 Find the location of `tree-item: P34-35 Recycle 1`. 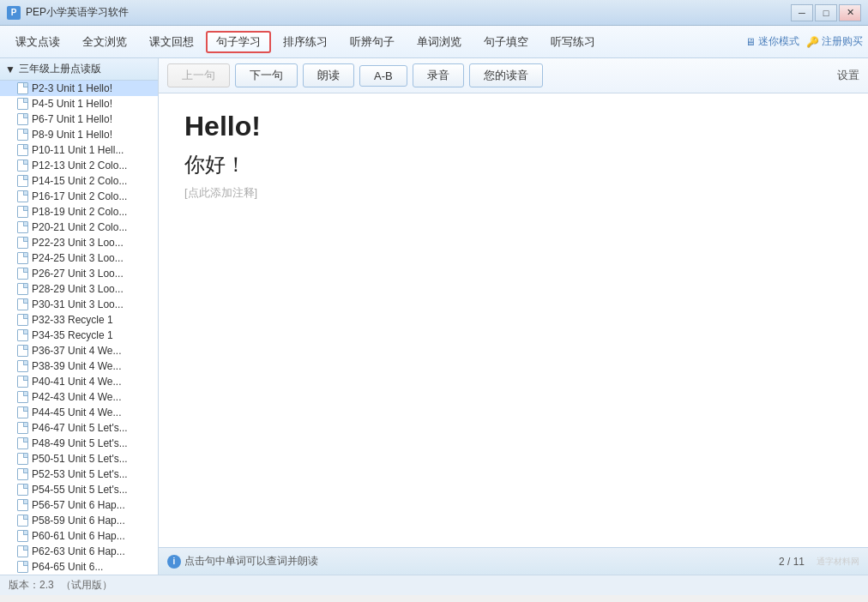

tree-item: P34-35 Recycle 1 is located at coordinates (79, 335).